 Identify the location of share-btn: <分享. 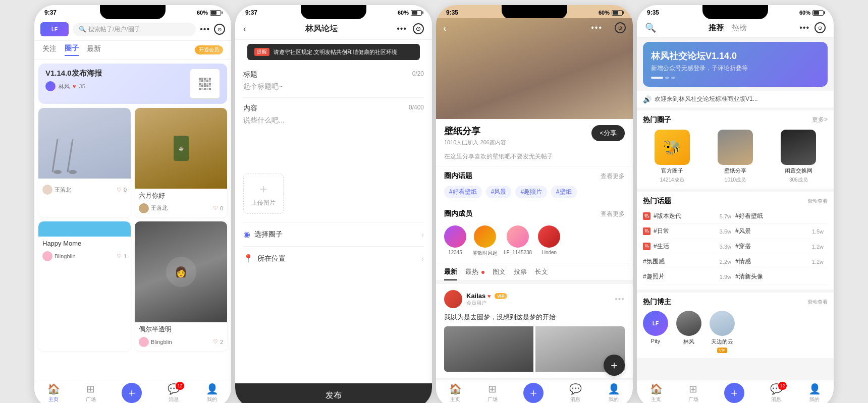
(608, 133).